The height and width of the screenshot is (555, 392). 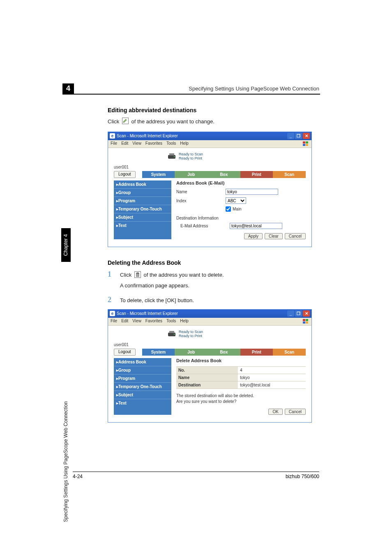 I want to click on cell-no-value: 4, so click(x=272, y=370).